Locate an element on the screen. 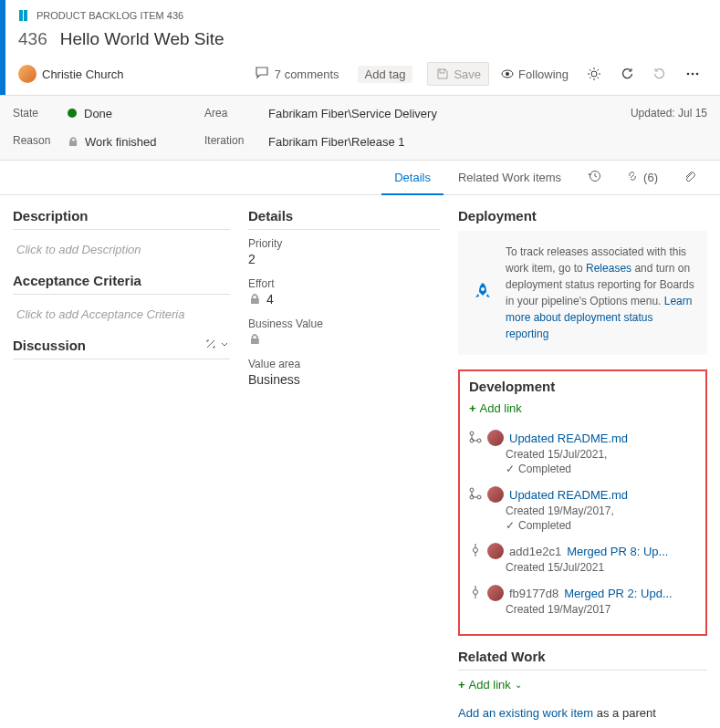  tab-history is located at coordinates (594, 177).